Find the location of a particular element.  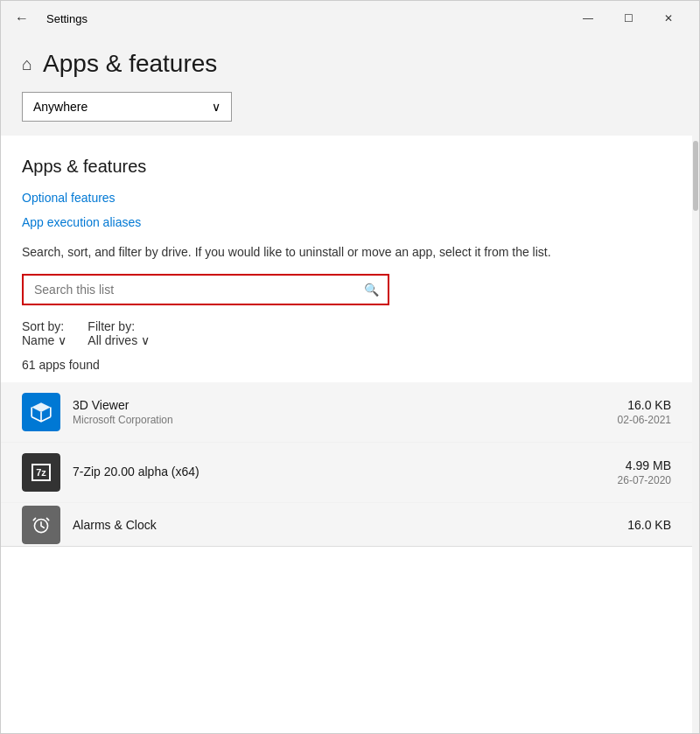

table-row: 3D Viewer Microsoft Corporation 16.0 KB … is located at coordinates (346, 413).